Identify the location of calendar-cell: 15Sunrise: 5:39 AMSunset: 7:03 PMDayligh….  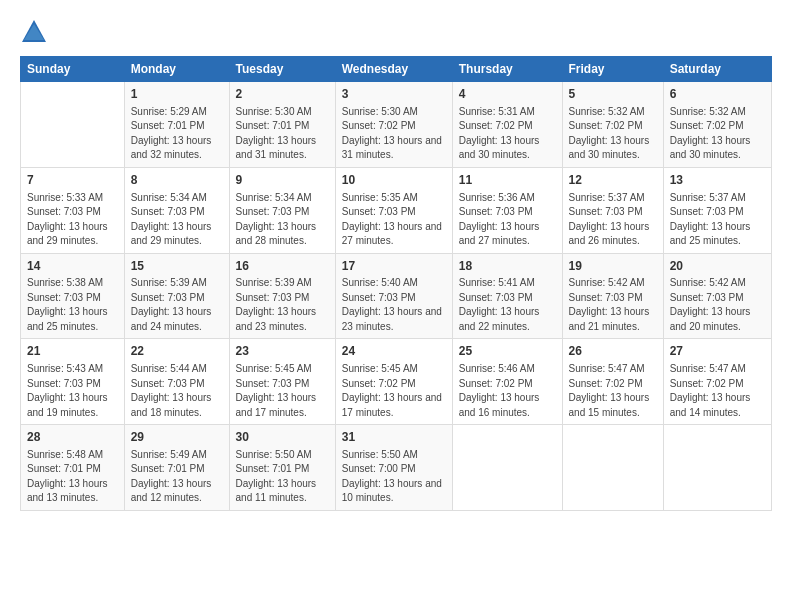
(176, 296).